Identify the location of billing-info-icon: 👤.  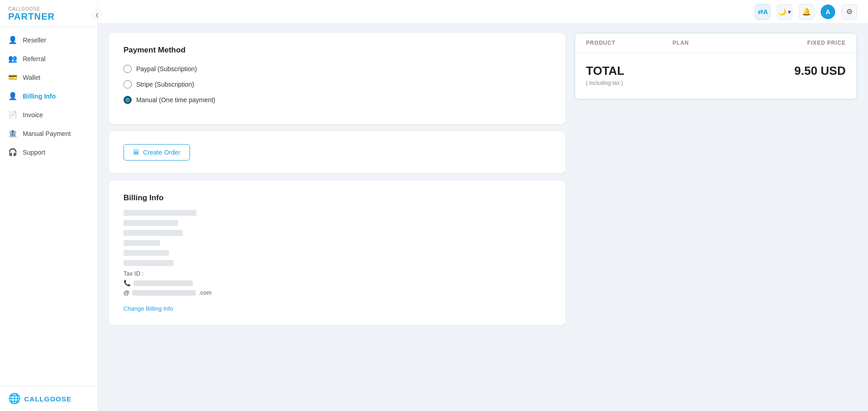
(13, 96).